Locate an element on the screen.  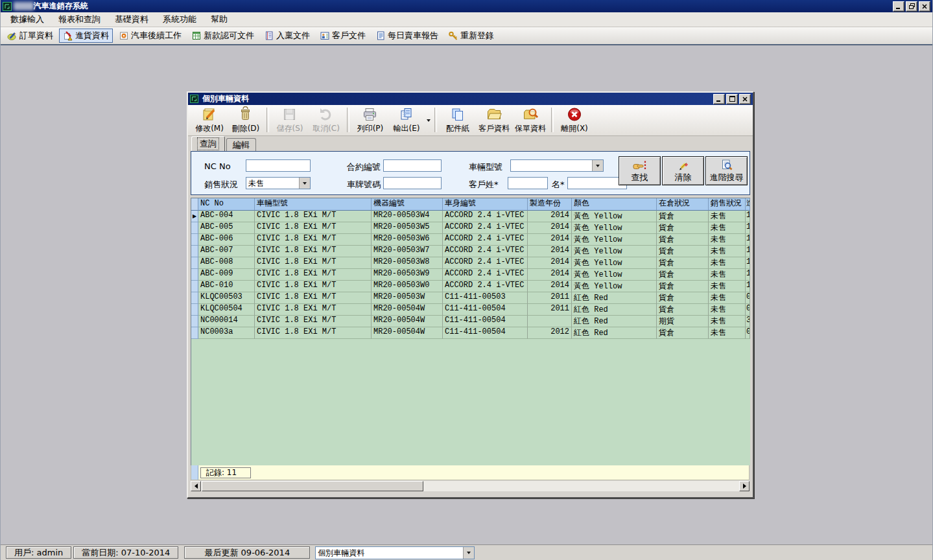
menu-system-functions: 系統功能 is located at coordinates (180, 19).